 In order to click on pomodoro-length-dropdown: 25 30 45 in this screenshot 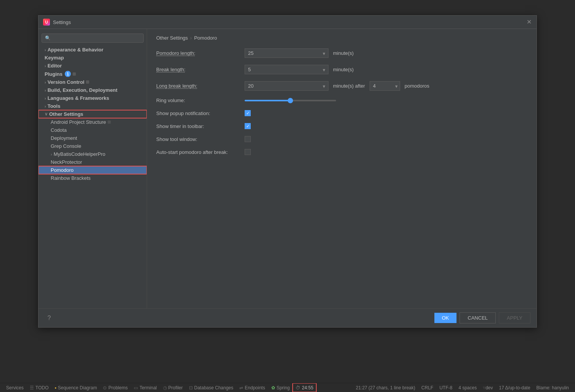, I will do `click(287, 53)`.